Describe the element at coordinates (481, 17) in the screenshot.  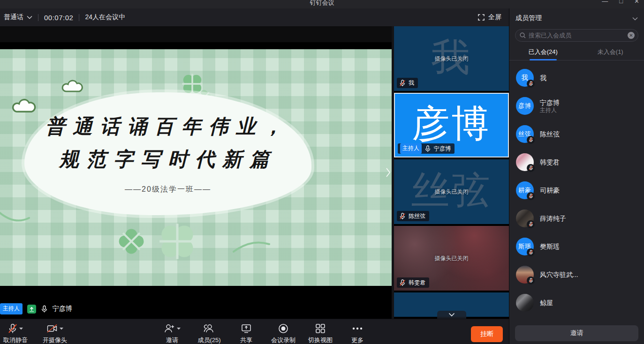
I see `fullscreen-icon` at that location.